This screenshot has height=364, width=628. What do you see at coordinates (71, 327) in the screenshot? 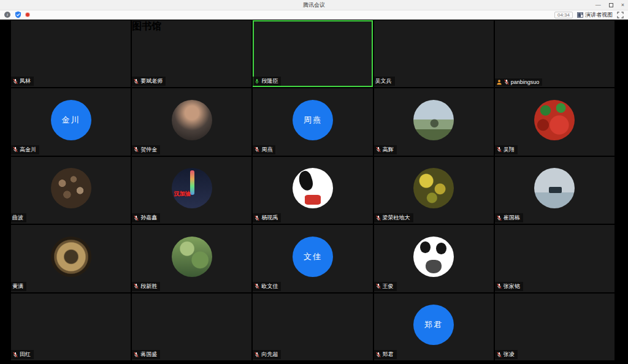
I see `participant-tile: 田红` at bounding box center [71, 327].